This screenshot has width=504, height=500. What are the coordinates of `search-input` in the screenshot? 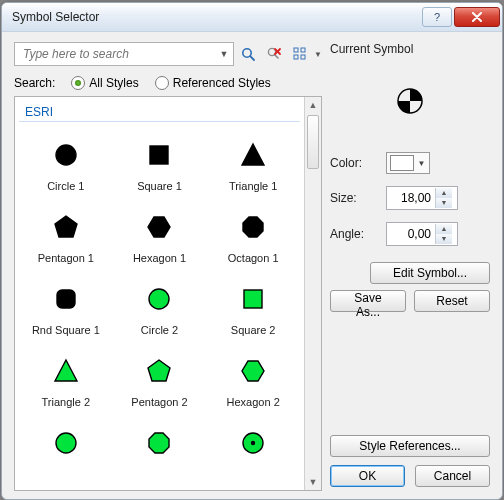 It's located at (119, 54).